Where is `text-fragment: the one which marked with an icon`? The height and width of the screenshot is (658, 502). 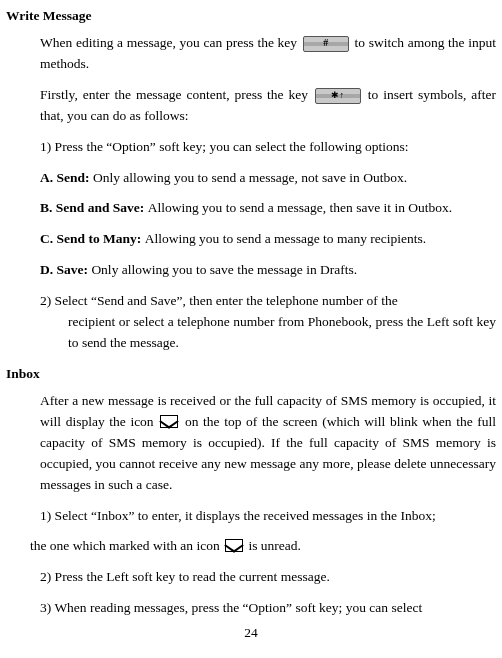
text-fragment: the one which marked with an icon is located at coordinates (126, 546).